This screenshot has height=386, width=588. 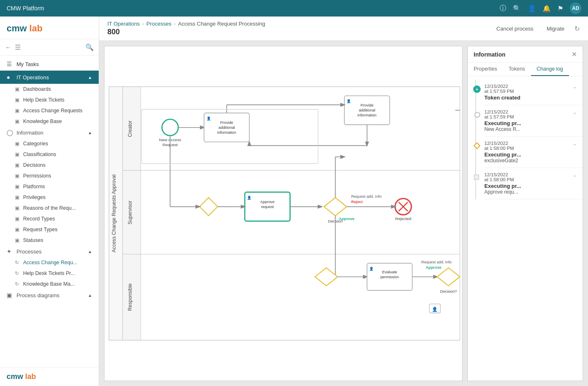 What do you see at coordinates (50, 133) in the screenshot?
I see `sidebar-section-information: ◯ Information ▲` at bounding box center [50, 133].